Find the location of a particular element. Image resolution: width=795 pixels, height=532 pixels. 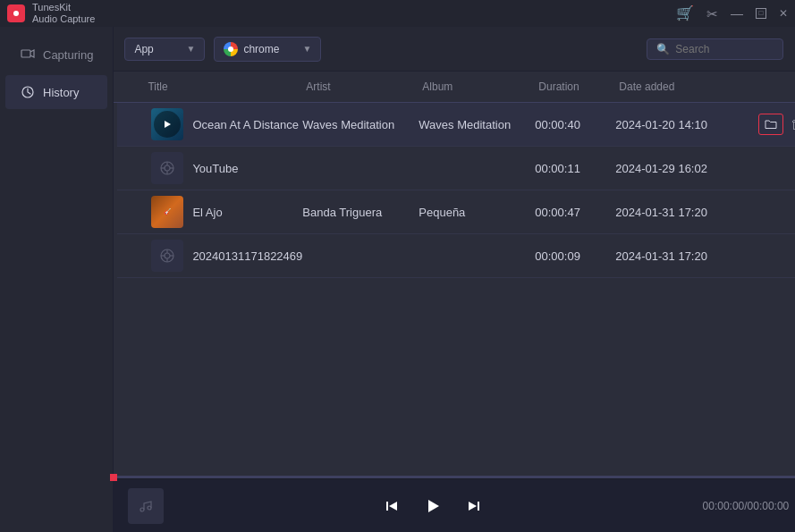

search-icon: 🔍 is located at coordinates (664, 49).